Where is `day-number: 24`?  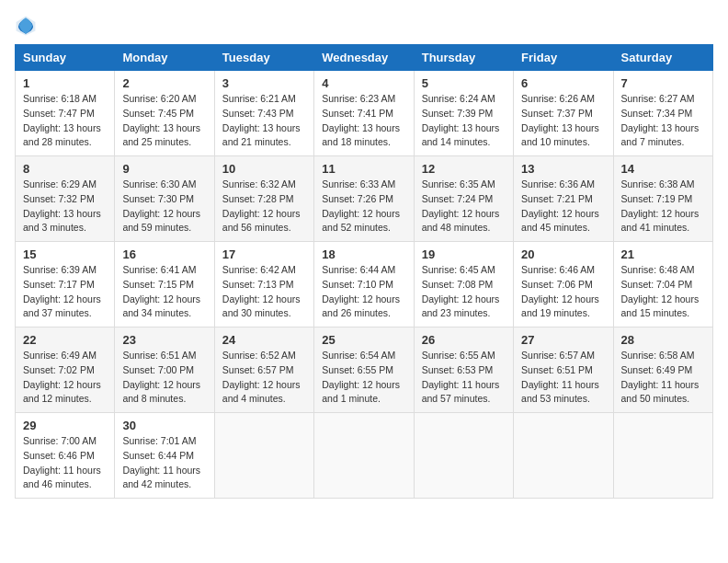 day-number: 24 is located at coordinates (265, 340).